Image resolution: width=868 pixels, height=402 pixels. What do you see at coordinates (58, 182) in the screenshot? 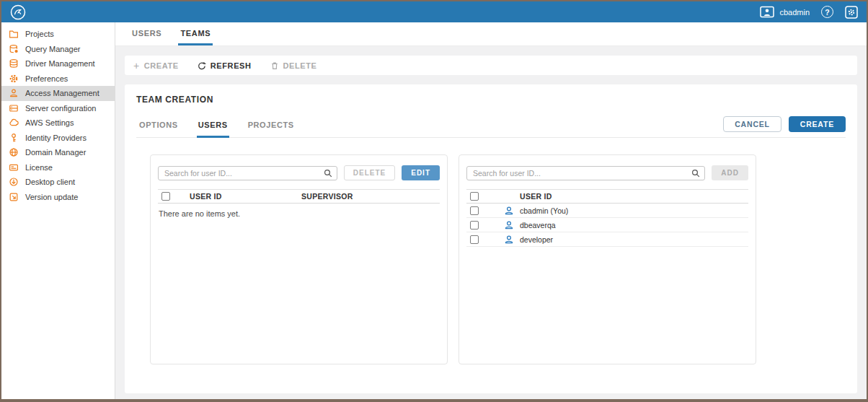
I see `sidebar-item-desktop-client: Desktop client` at bounding box center [58, 182].